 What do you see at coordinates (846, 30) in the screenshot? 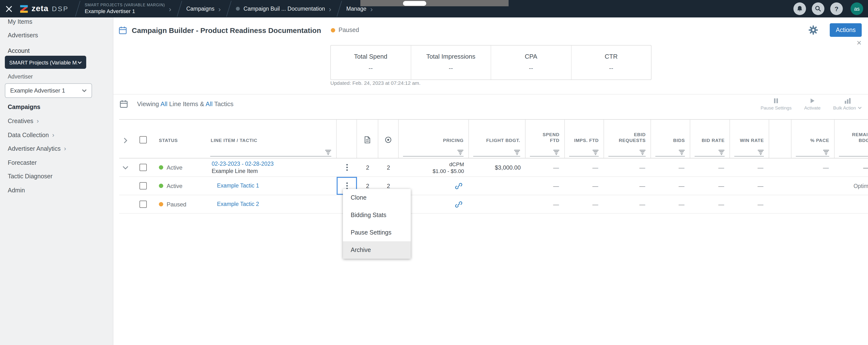
I see `actions-button: Actions` at bounding box center [846, 30].